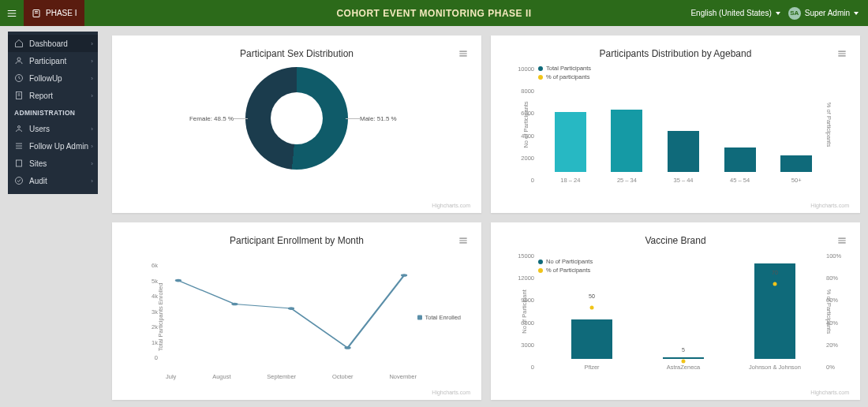 This screenshot has height=407, width=868. I want to click on page-title: COHORT EVENT MONITORING PHASE II, so click(434, 13).